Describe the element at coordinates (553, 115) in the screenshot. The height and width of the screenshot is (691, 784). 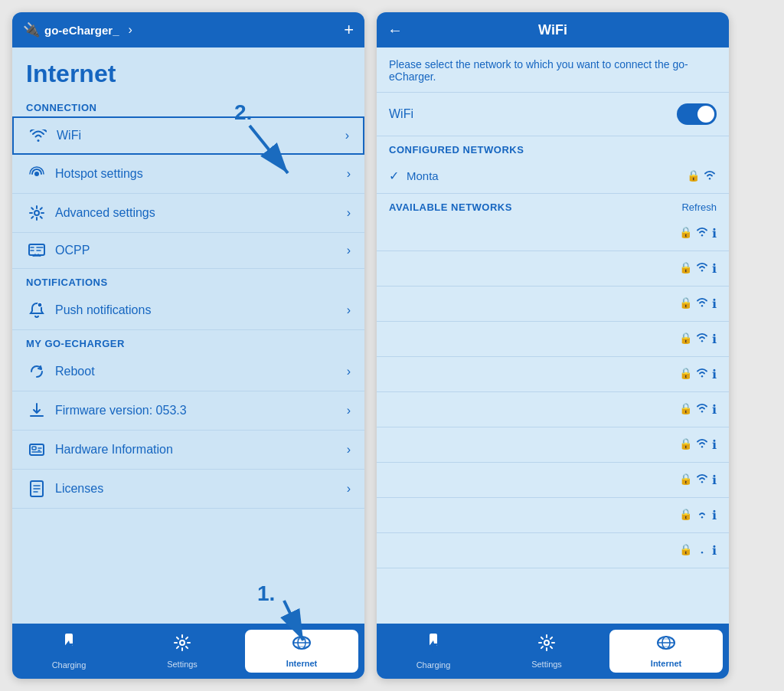
I see `wifi-toggle-row: WiFi` at that location.